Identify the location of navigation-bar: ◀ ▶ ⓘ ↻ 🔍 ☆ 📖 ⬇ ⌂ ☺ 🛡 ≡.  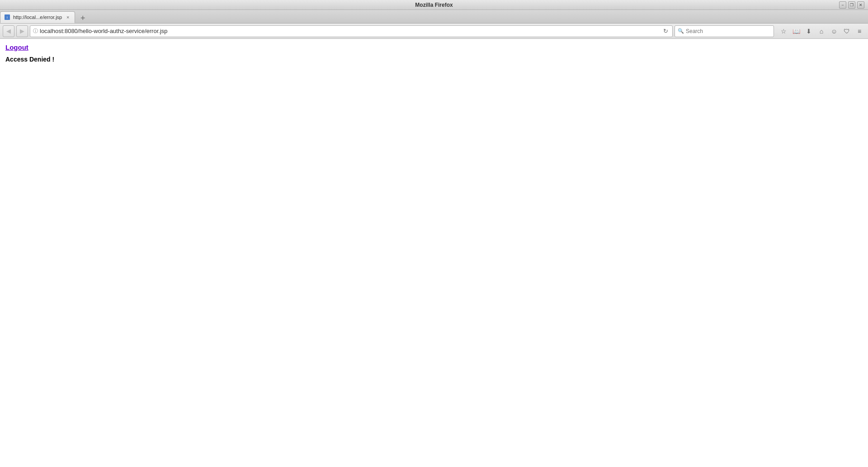
(434, 31).